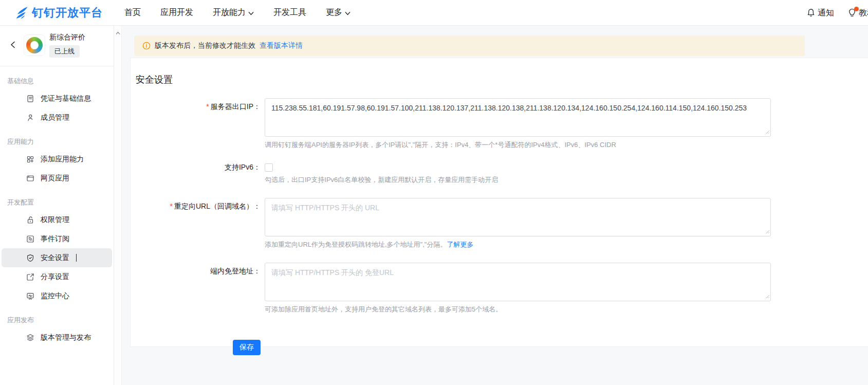 Image resolution: width=868 pixels, height=385 pixels. What do you see at coordinates (57, 142) in the screenshot?
I see `section-title-capabilities: 应用能力` at bounding box center [57, 142].